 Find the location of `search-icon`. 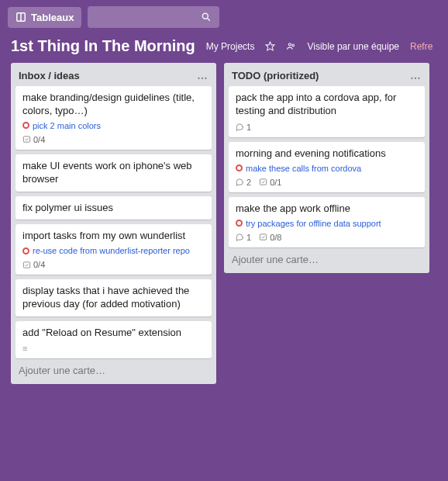

search-icon is located at coordinates (206, 17).